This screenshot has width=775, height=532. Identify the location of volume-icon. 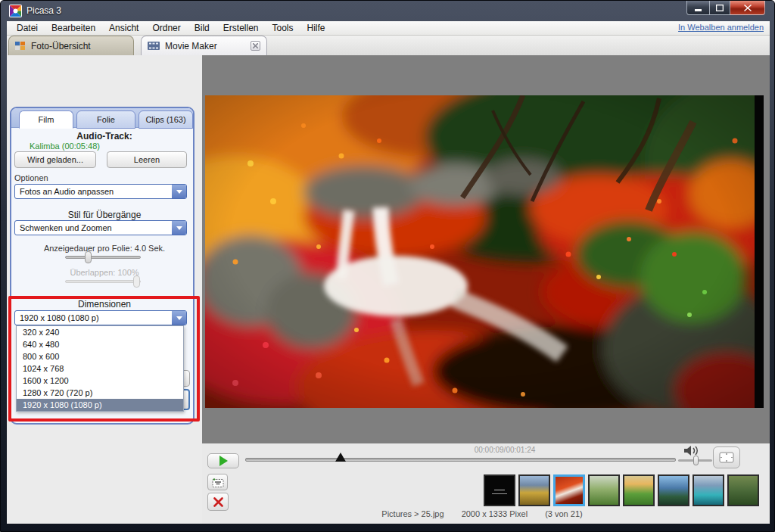
(693, 451).